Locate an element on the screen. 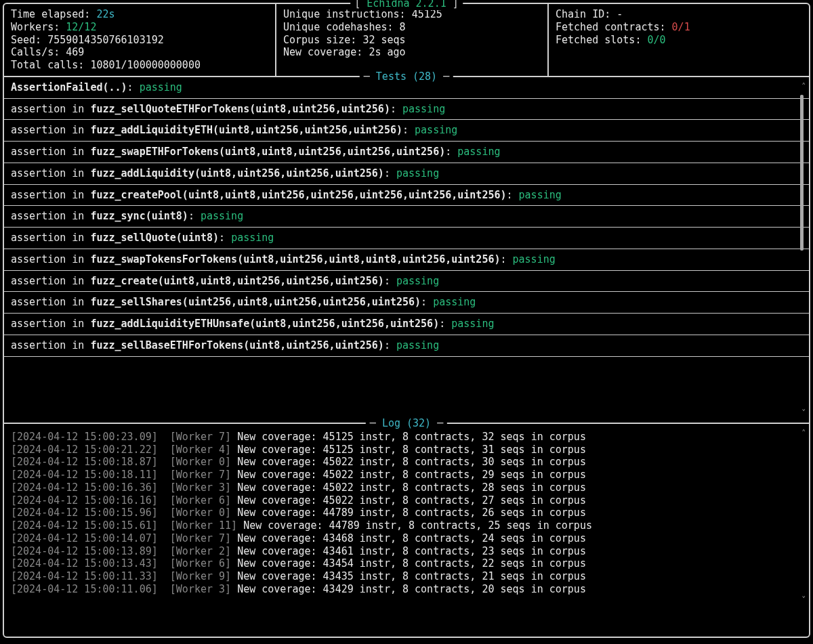  stats-row: Time elapsed: 22s Workers: 12/12 Seed: 7… is located at coordinates (406, 41).